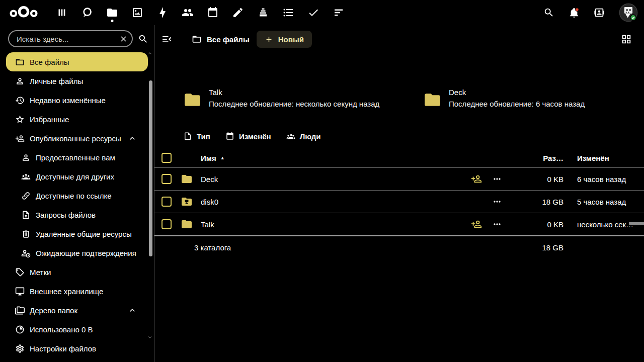  Describe the element at coordinates (476, 202) in the screenshot. I see `share-placeholder` at that location.